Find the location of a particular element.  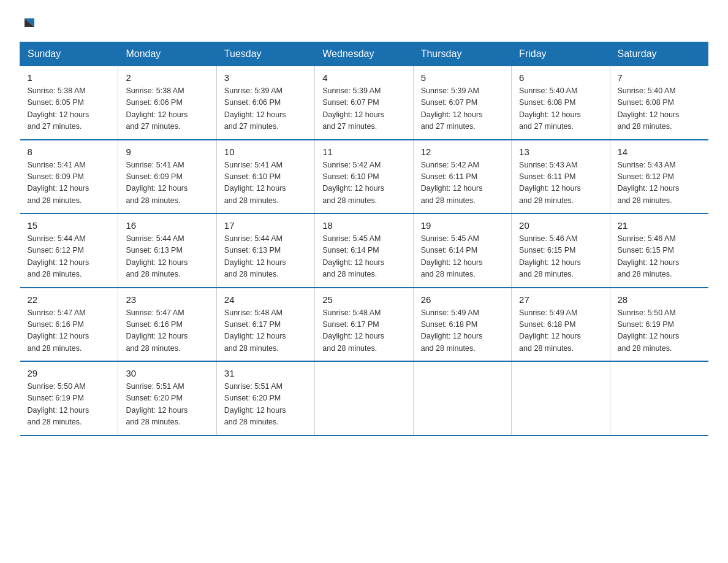

calendar-cell: 5 Sunrise: 5:39 AM Sunset: 6:07 PM Dayli… is located at coordinates (462, 103).